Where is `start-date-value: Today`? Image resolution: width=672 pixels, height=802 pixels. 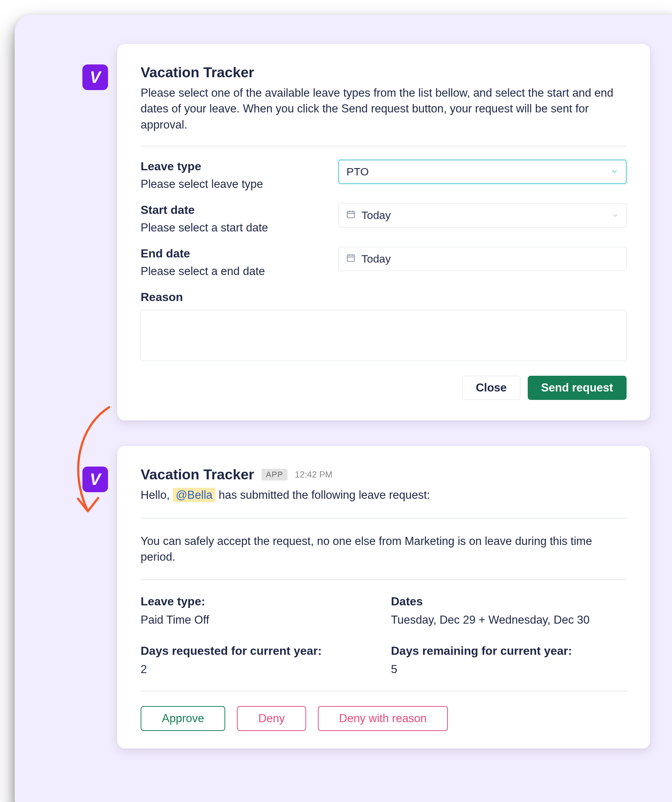 start-date-value: Today is located at coordinates (376, 215).